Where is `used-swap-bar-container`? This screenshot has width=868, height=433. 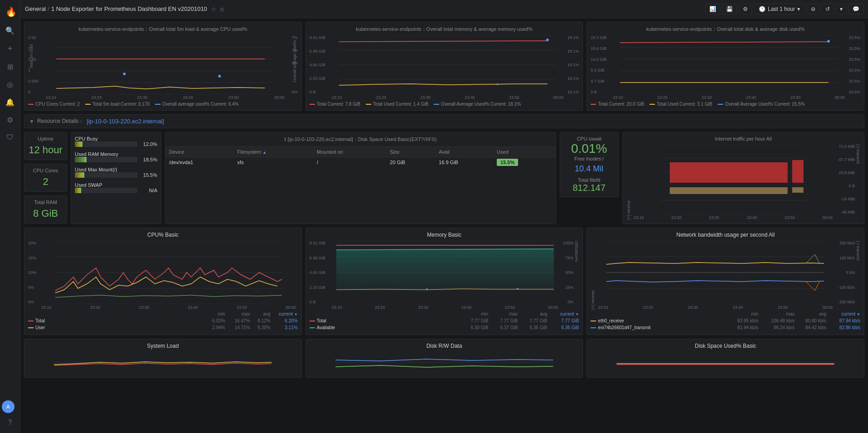
used-swap-bar-container is located at coordinates (106, 190).